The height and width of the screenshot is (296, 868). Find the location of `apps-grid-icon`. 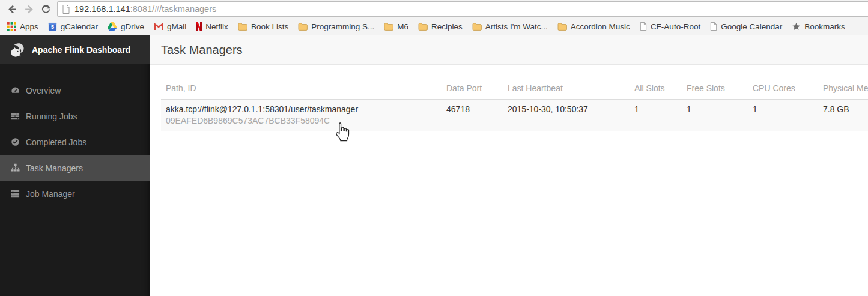

apps-grid-icon is located at coordinates (12, 26).